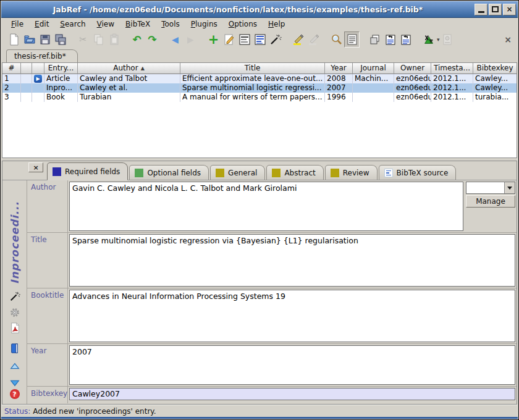 The width and height of the screenshot is (519, 420). I want to click on title-field: Sparse multinomial logistic regression v…, so click(292, 261).